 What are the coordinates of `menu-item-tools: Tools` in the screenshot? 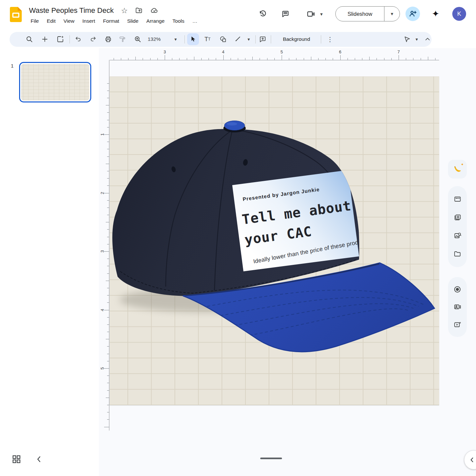 It's located at (179, 21).